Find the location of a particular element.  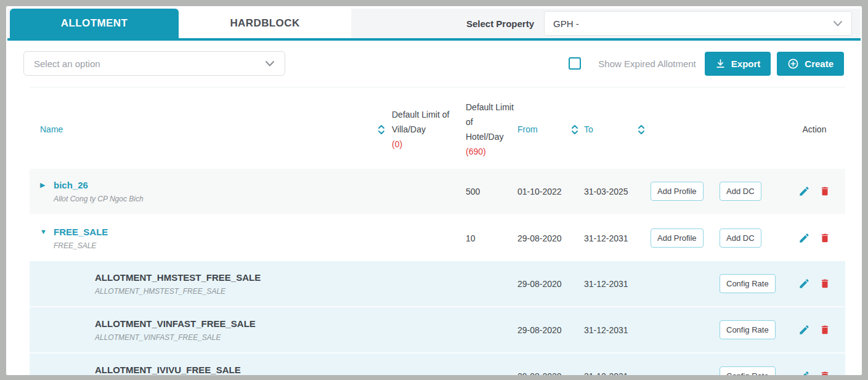

table-row: ▼ FREE_SALE FREE_SALE 10 29-08-2020 31-1… is located at coordinates (437, 238).